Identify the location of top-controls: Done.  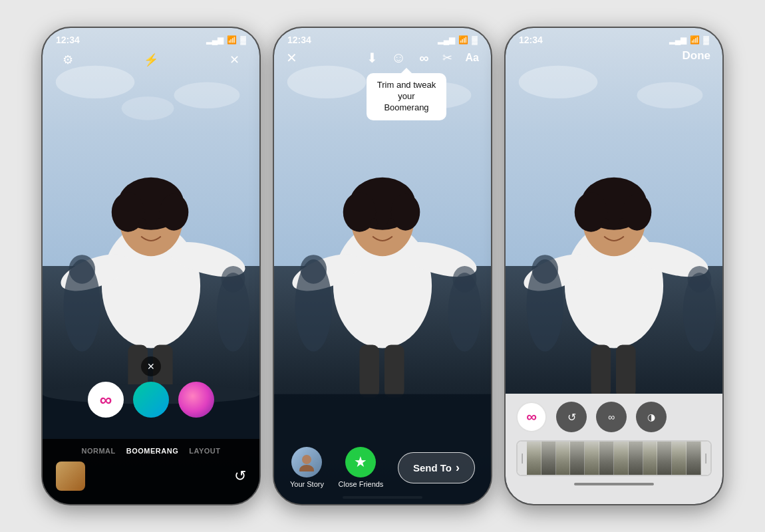
(697, 56).